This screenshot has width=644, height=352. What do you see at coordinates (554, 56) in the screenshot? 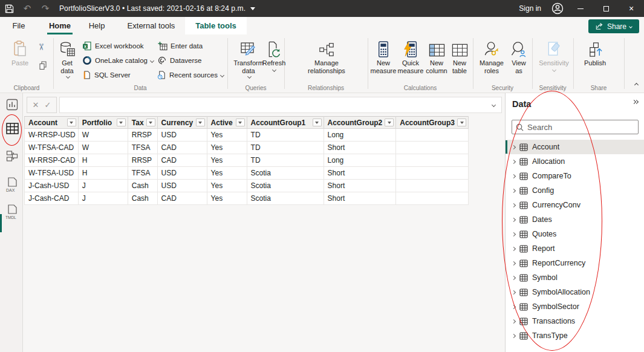
I see `sensitivity-button: Sensitivity` at bounding box center [554, 56].